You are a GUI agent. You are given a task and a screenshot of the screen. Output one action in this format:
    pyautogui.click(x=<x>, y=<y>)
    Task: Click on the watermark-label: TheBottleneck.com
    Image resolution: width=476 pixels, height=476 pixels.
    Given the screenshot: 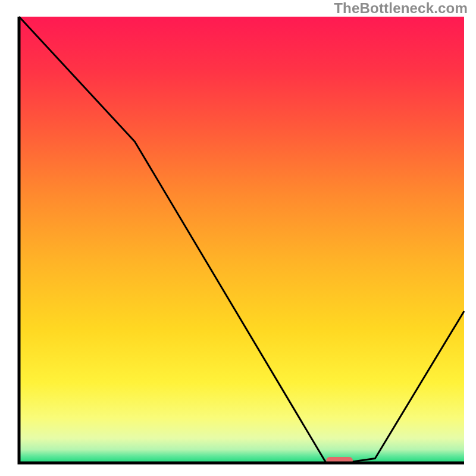 What is the action you would take?
    pyautogui.click(x=401, y=8)
    